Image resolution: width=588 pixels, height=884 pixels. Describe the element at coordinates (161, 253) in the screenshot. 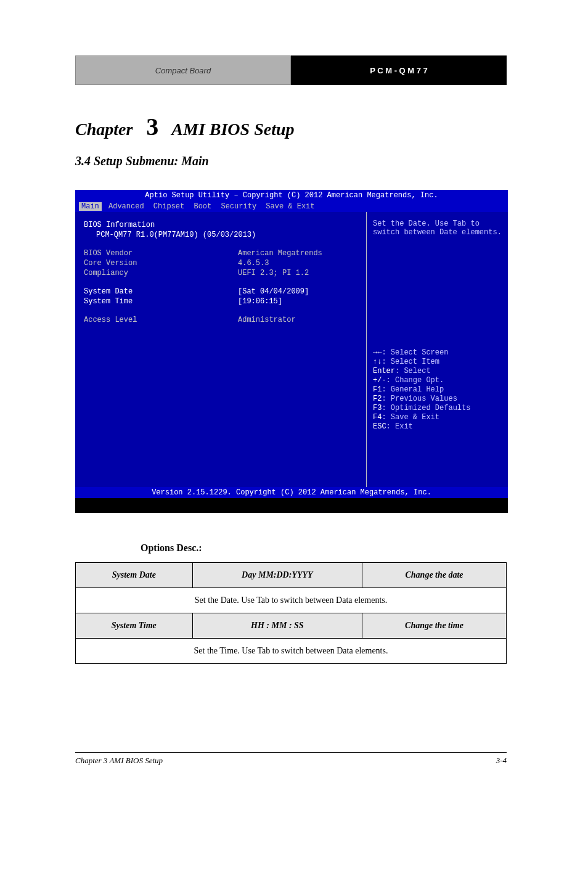

I see `label: BIOS Vendor` at that location.